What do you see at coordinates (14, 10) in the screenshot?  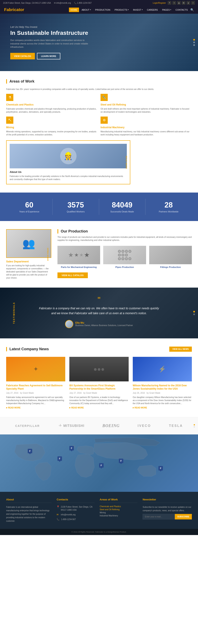 I see `logo: Fabricator` at bounding box center [14, 10].